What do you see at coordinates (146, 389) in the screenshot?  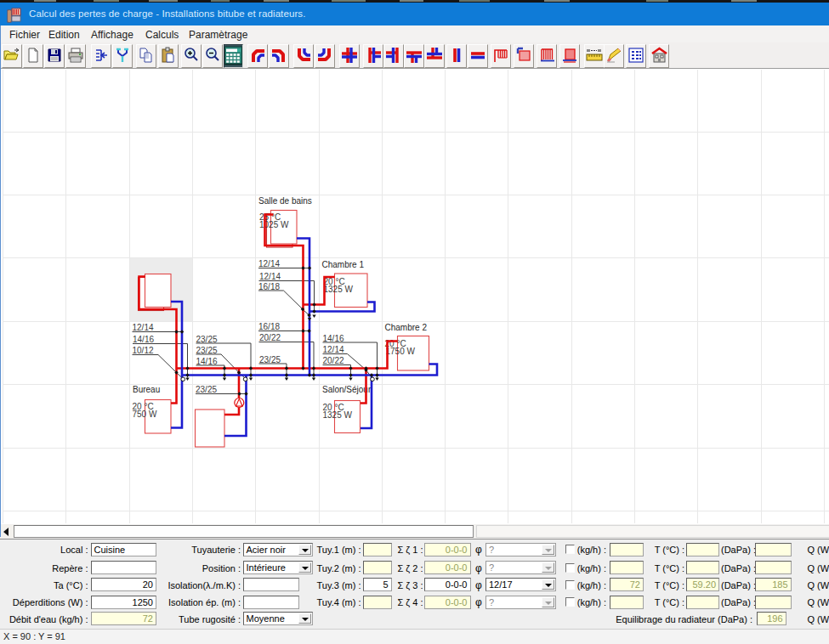 I see `svg-text: Bureau` at bounding box center [146, 389].